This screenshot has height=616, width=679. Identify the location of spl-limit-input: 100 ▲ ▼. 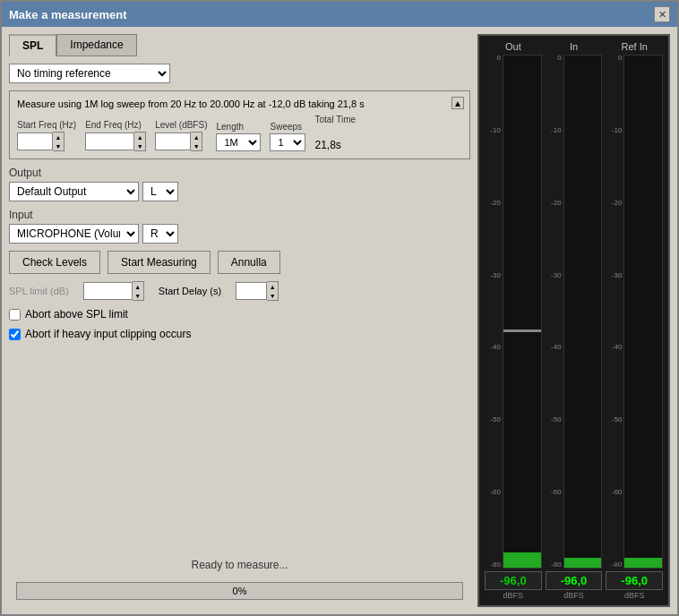
(114, 291).